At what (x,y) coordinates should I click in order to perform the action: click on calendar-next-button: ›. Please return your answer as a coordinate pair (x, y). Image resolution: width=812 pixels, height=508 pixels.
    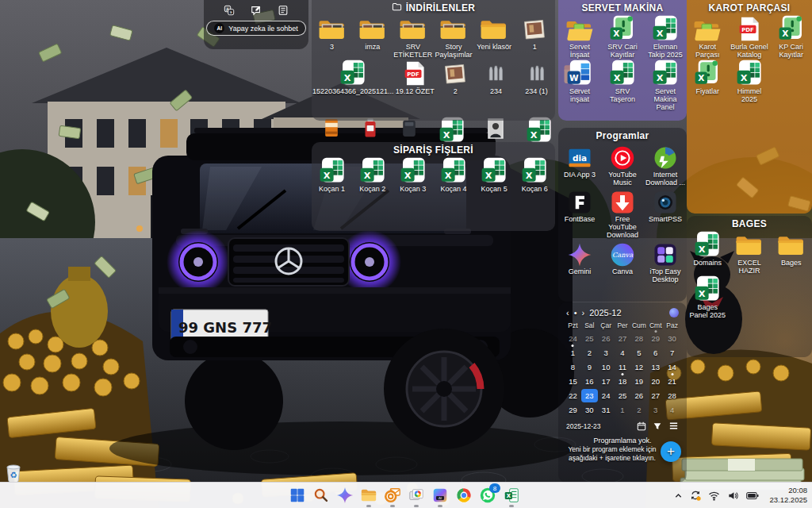
    Looking at the image, I should click on (584, 313).